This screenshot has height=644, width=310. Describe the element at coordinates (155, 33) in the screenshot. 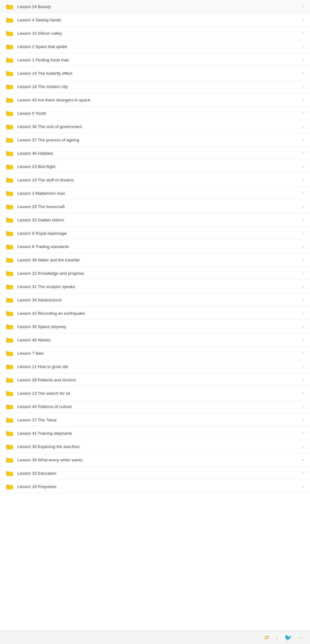

I see `list-item: Lesson 10 Silicon valley -` at that location.